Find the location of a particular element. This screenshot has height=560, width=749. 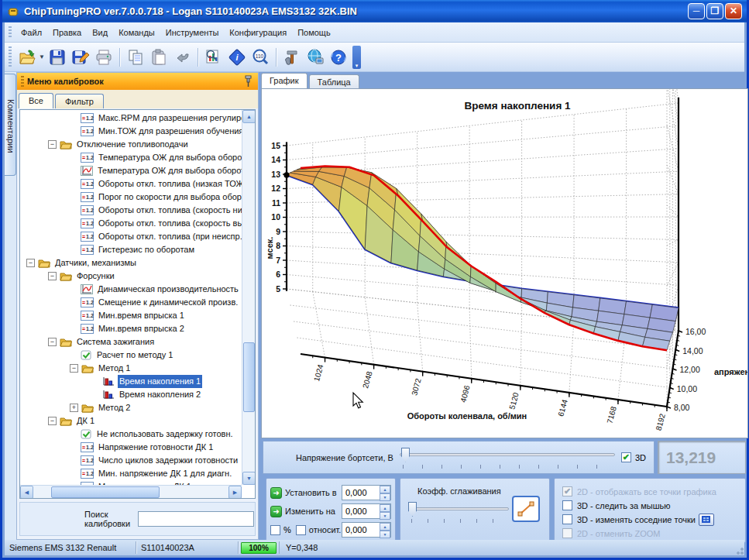

tab-all: Все is located at coordinates (36, 101).